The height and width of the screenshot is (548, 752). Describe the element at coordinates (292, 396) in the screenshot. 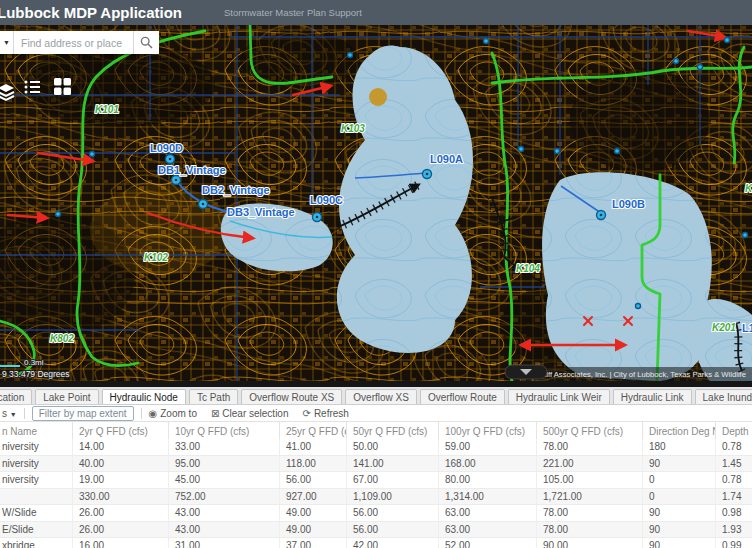

I see `tab-overflow-route-xs: Overflow Route XS` at that location.